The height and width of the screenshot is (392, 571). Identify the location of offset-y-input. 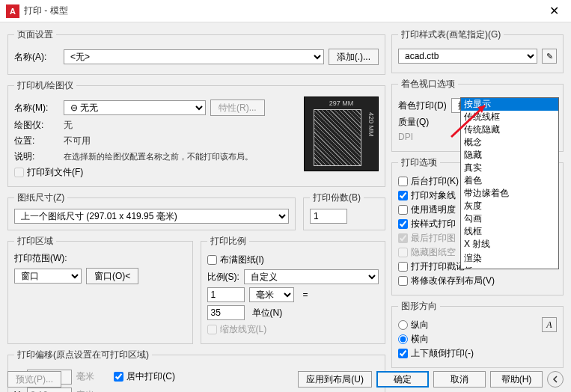
(49, 390).